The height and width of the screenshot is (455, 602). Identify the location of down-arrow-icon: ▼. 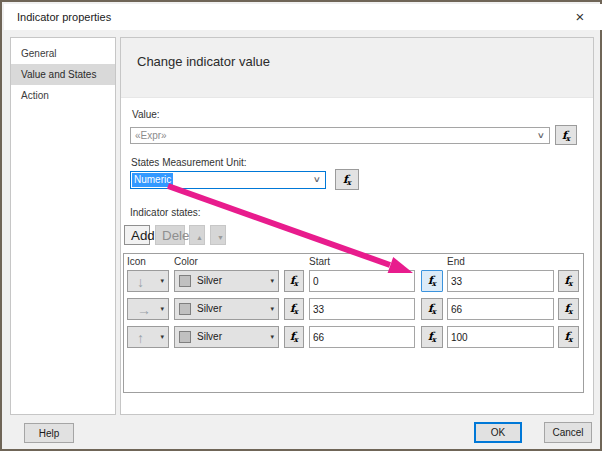
(220, 238).